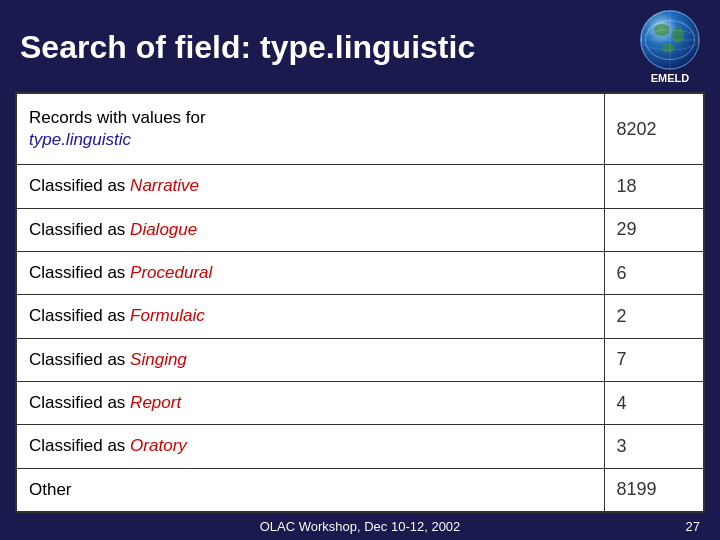  What do you see at coordinates (654, 490) in the screenshot?
I see `row-value-8: 8199` at bounding box center [654, 490].